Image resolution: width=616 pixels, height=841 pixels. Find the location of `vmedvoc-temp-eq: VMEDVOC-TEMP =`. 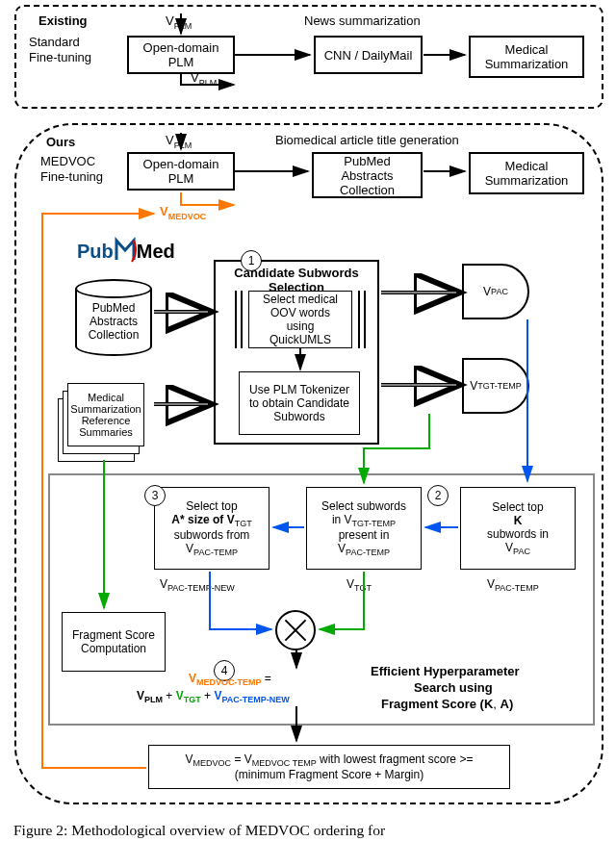

vmedvoc-temp-eq: VMEDVOC-TEMP = is located at coordinates (230, 679).